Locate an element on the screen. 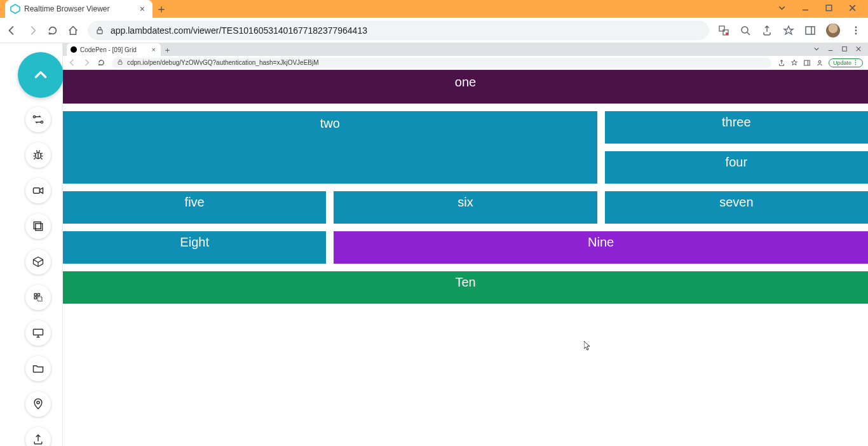 The image size is (868, 446). outer-tab-title: Realtime Browser Viewer is located at coordinates (81, 9).